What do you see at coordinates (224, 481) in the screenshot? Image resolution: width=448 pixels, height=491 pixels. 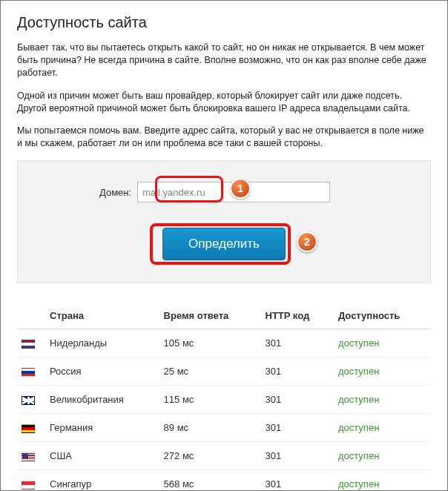 I see `table-row: Сингапур568 мс301доступен` at bounding box center [224, 481].